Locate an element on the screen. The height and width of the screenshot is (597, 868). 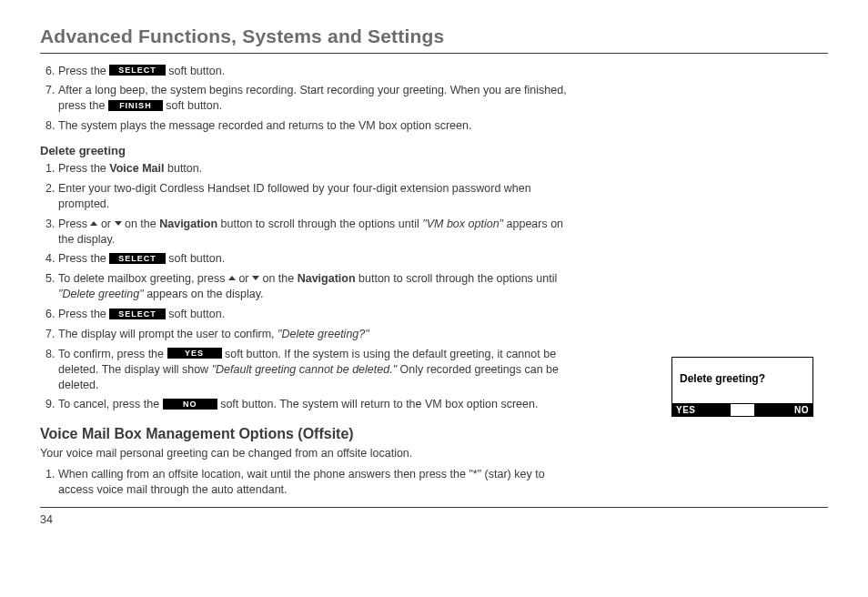
delete-step-3: Press or on the Navigation button to scr… is located at coordinates (313, 231).